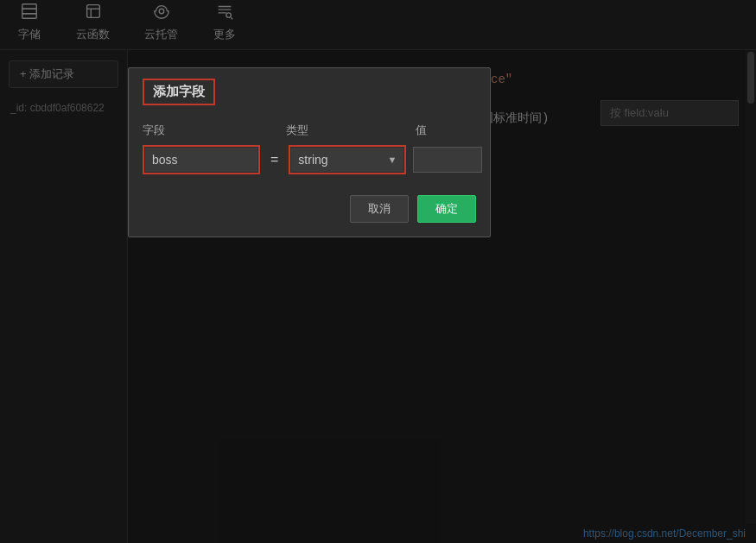  I want to click on confirm-button: 确定, so click(447, 209).